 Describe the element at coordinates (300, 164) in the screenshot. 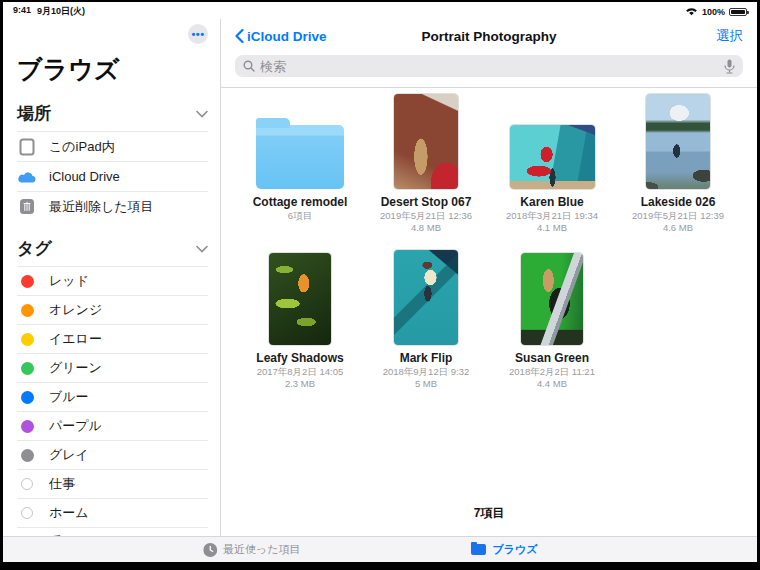

I see `file-item-cottage-remodel: Cottage remodel 6項目` at that location.